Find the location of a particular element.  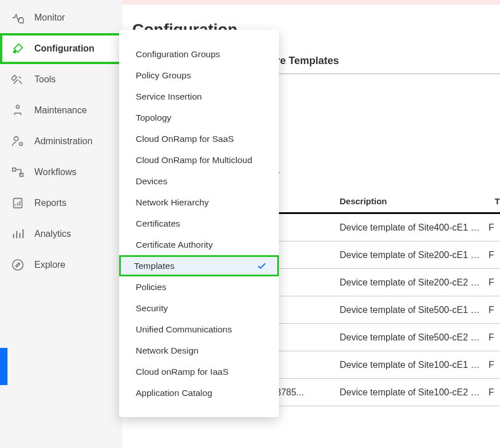

menu-label: Cloud OnRamp for Multicloud is located at coordinates (194, 160).